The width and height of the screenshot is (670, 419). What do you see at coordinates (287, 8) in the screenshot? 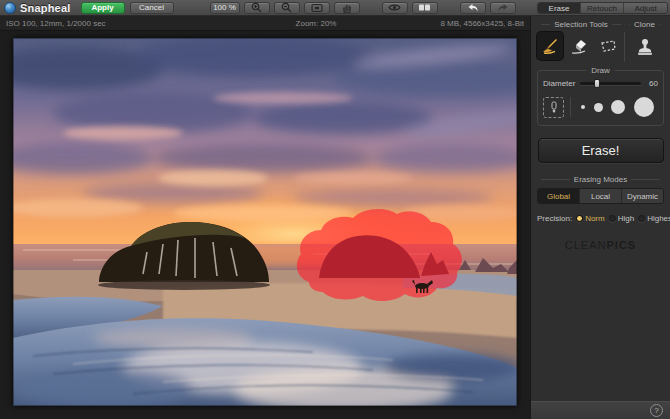
I see `zoom-out-button` at bounding box center [287, 8].